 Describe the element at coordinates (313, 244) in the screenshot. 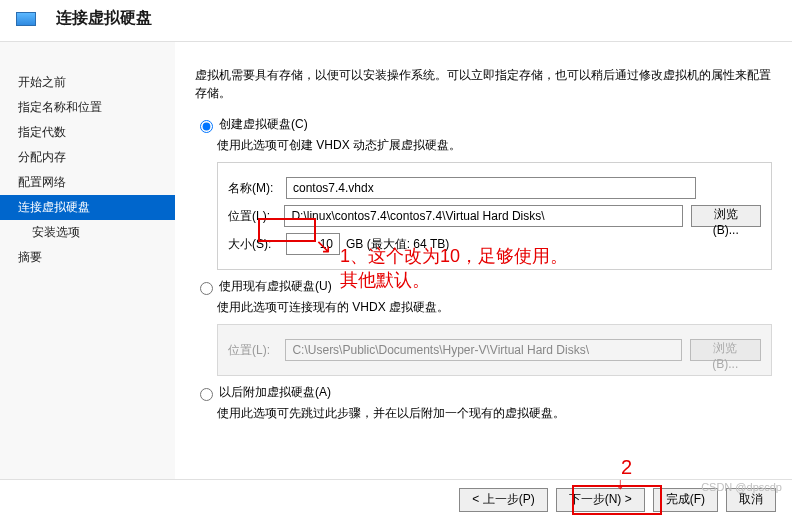

I see `size-input` at that location.